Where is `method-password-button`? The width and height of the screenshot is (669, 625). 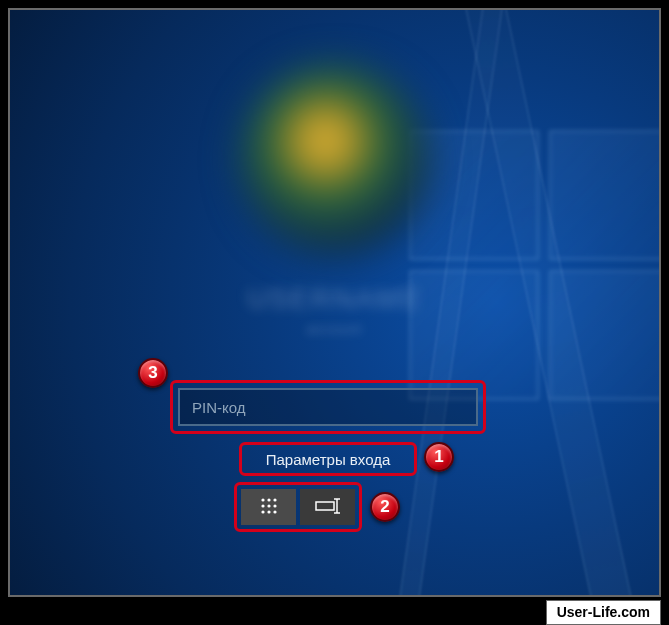 method-password-button is located at coordinates (328, 507).